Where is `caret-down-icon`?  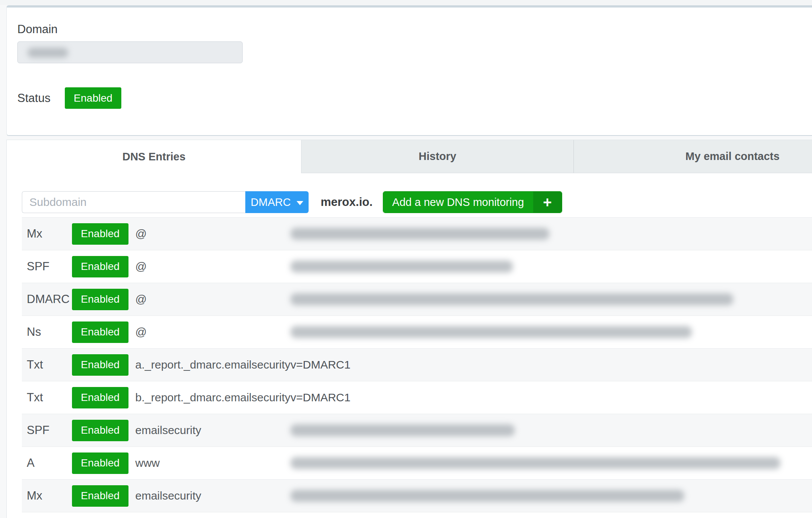 caret-down-icon is located at coordinates (300, 203).